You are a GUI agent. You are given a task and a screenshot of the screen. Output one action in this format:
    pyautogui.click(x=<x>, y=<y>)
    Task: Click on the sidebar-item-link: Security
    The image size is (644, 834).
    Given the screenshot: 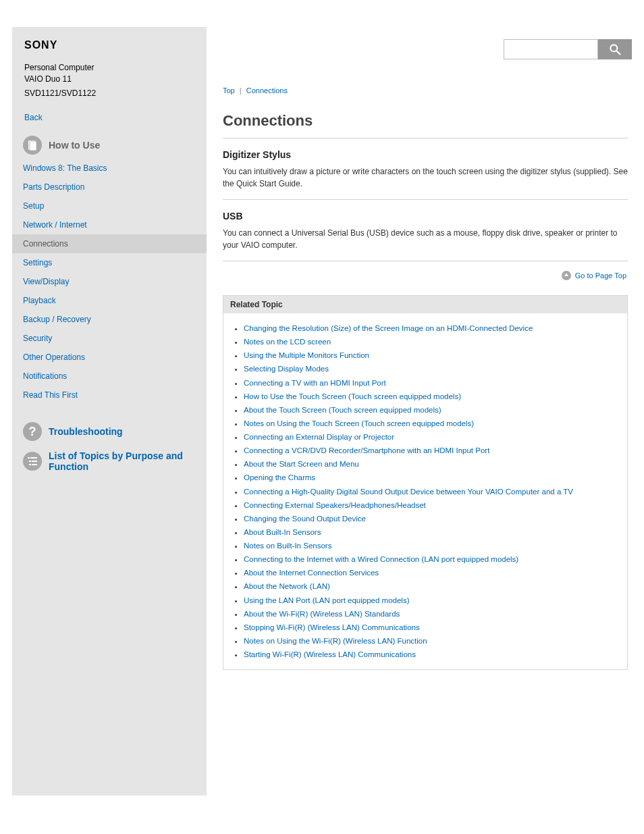 What is the action you would take?
    pyautogui.click(x=109, y=338)
    